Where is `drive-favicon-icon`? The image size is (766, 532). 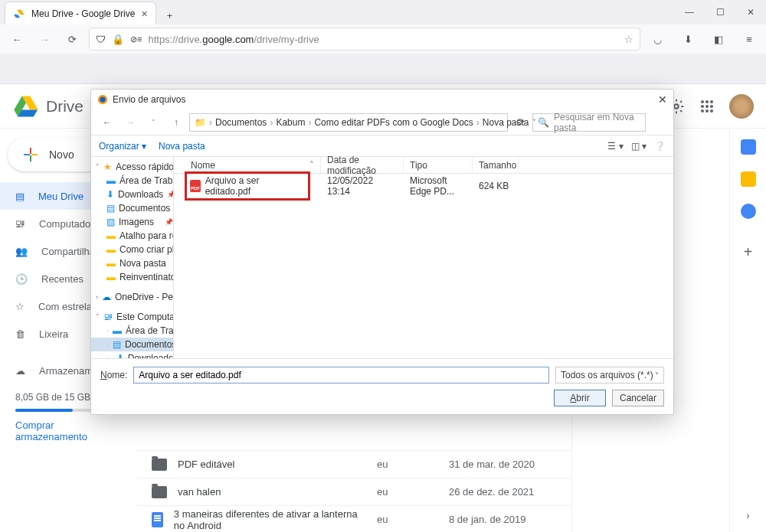
drive-favicon-icon is located at coordinates (19, 14).